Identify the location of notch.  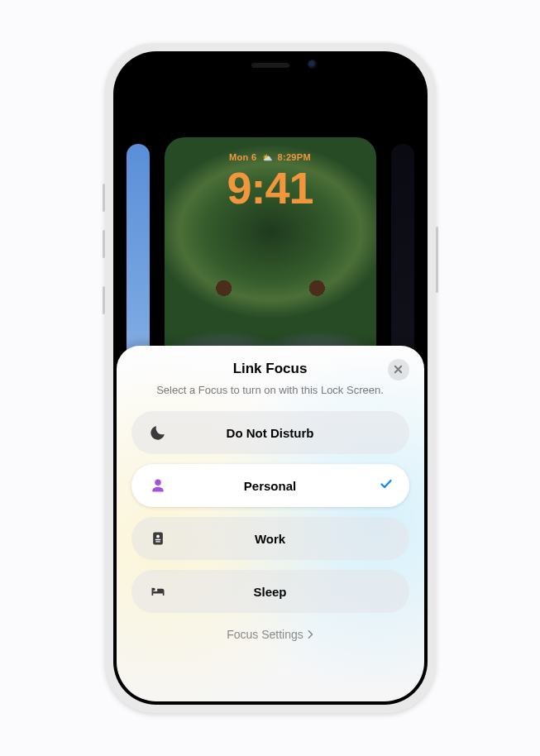
(270, 67).